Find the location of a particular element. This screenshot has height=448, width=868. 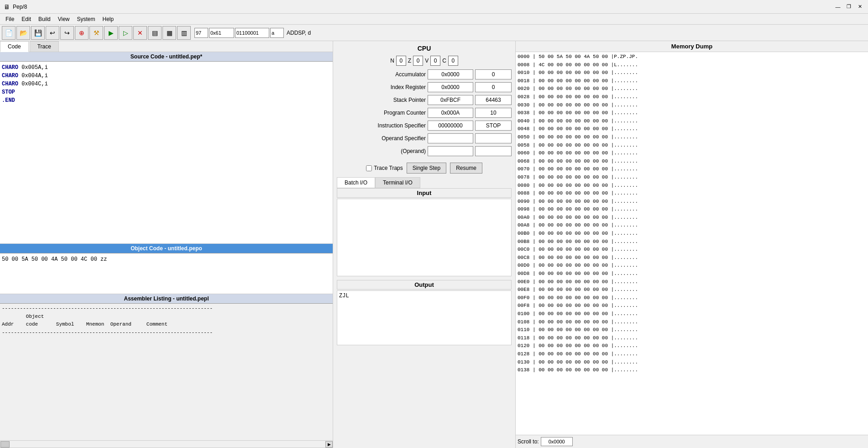

clear-button: ▤ is located at coordinates (155, 33).